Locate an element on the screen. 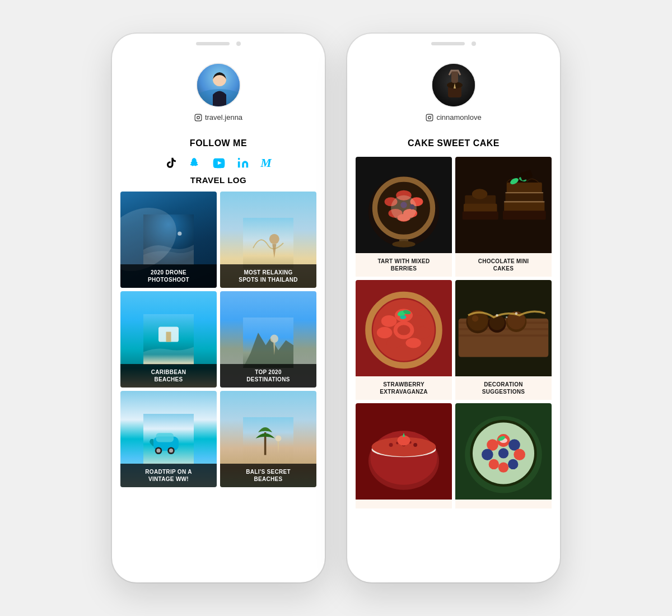 Image resolution: width=672 pixels, height=616 pixels. travel-log-title: TRAVEL LOG is located at coordinates (218, 180).